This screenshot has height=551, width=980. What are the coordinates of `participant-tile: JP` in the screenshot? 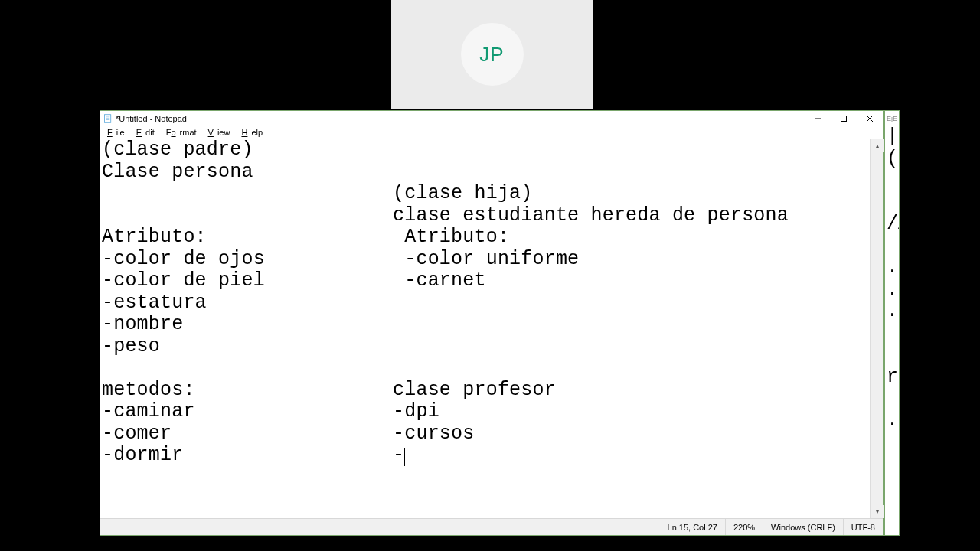 It's located at (492, 54).